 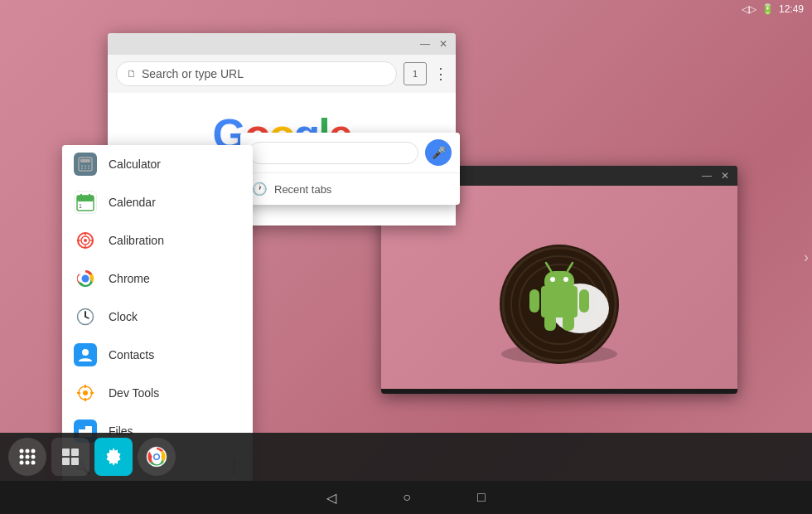 I want to click on settings-icon, so click(x=114, y=457).